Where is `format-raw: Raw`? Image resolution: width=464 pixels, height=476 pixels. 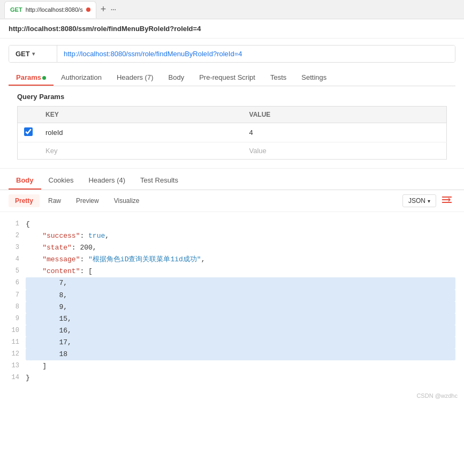 format-raw: Raw is located at coordinates (55, 201).